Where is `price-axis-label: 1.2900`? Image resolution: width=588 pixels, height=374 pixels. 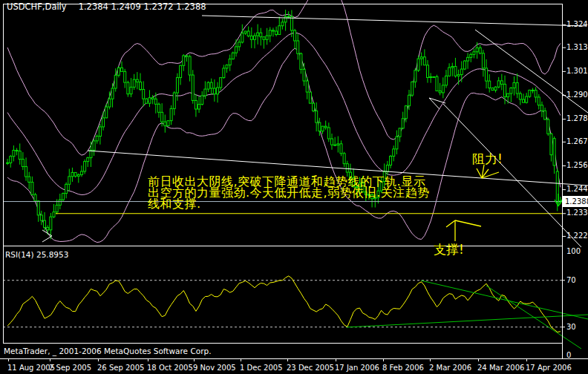
price-axis-label: 1.2900 is located at coordinates (578, 95).